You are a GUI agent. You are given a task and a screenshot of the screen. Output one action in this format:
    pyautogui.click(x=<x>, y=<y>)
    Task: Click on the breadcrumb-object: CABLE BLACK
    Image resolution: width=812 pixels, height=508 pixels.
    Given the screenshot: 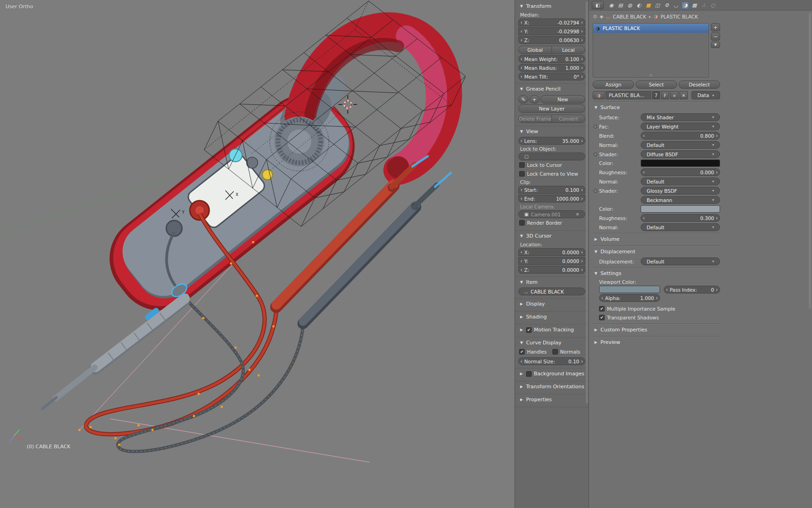 What is the action you would take?
    pyautogui.click(x=630, y=17)
    